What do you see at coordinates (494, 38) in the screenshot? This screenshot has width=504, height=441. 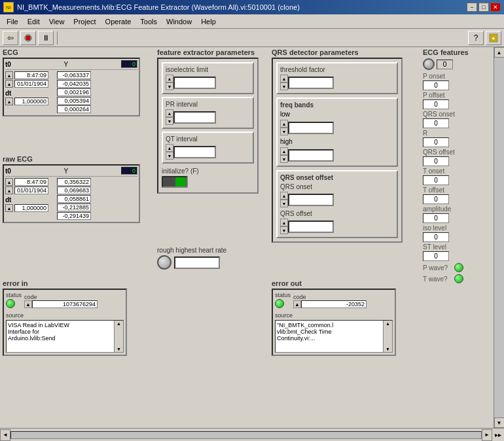 I see `toolbar-extra-button: ✦` at bounding box center [494, 38].